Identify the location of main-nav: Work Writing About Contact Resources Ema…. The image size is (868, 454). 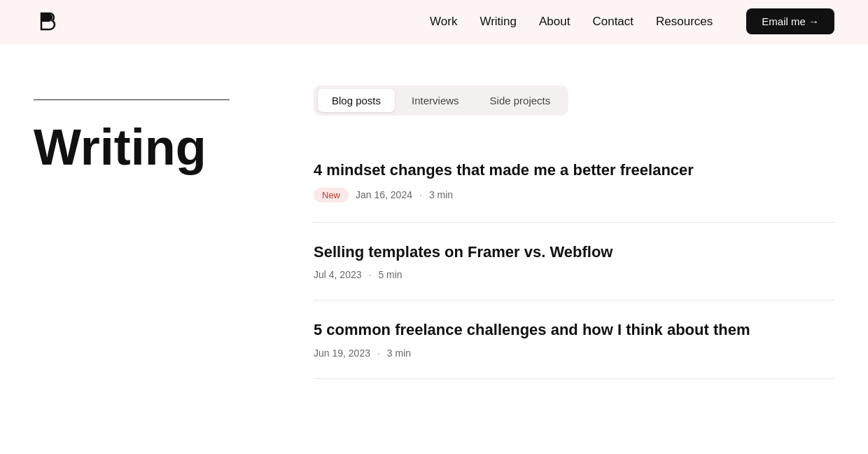
(632, 21).